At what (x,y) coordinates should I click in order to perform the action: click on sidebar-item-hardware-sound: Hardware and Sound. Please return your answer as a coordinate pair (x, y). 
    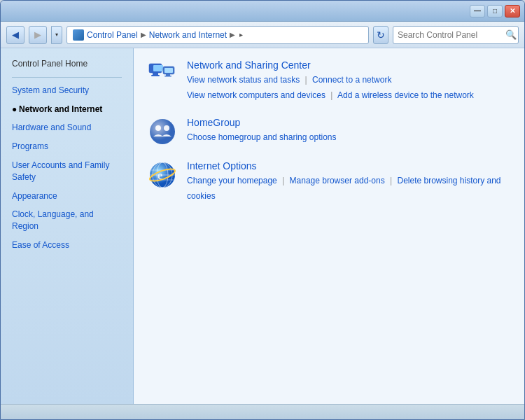
    Looking at the image, I should click on (67, 127).